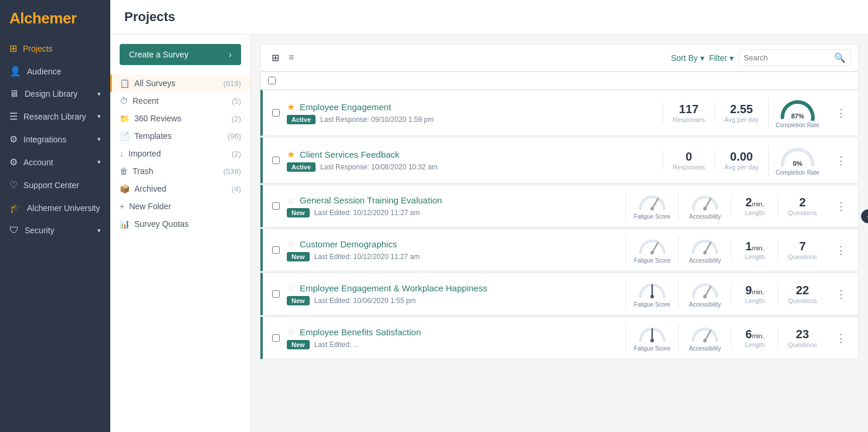 Image resolution: width=868 pixels, height=432 pixels. What do you see at coordinates (181, 233) in the screenshot?
I see `left-panel: Create a Survey › 📋 All Surveys (819) ⏱ …` at bounding box center [181, 233].